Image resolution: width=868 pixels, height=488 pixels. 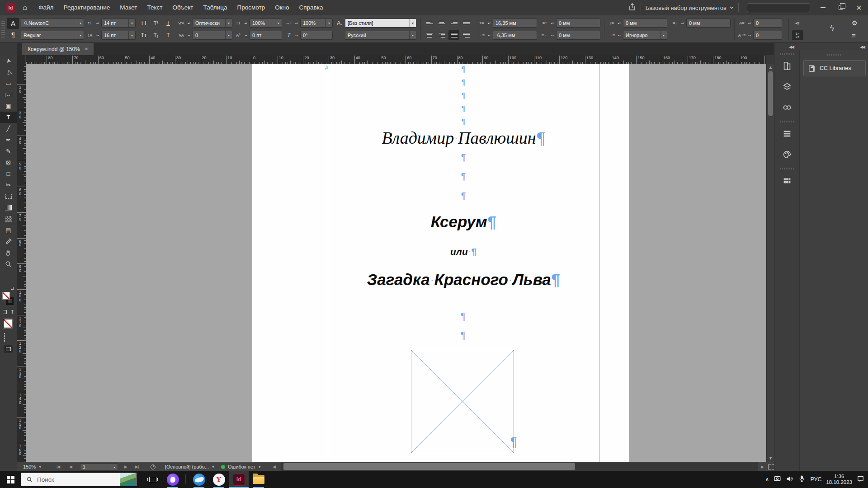 What do you see at coordinates (8, 140) in the screenshot?
I see `pen-tool: ✒` at bounding box center [8, 140].